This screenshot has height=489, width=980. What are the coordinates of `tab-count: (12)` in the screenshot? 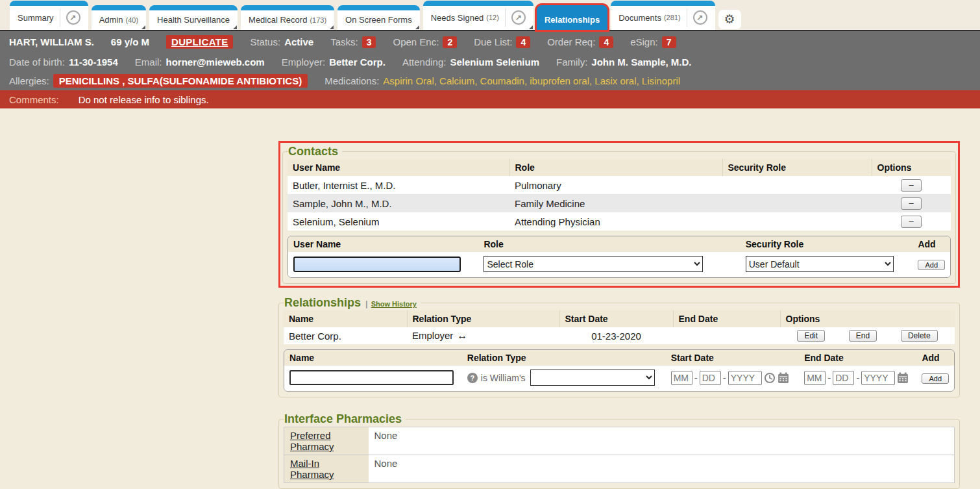 It's located at (493, 18).